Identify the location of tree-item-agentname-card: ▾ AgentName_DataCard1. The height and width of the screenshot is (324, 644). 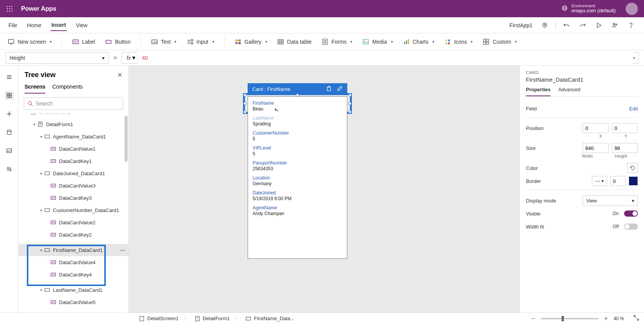
(74, 137).